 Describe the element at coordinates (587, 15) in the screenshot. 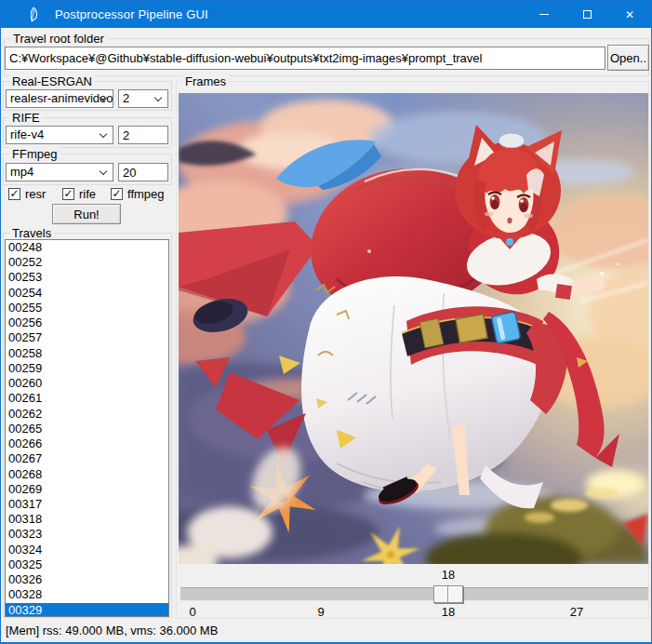

I see `window-controls: ✕` at that location.